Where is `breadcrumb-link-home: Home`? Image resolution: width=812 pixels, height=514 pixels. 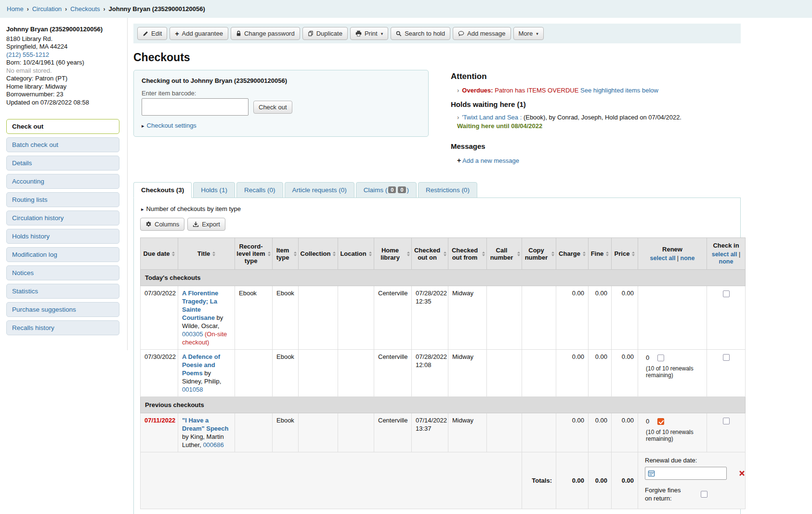 breadcrumb-link-home: Home is located at coordinates (15, 9).